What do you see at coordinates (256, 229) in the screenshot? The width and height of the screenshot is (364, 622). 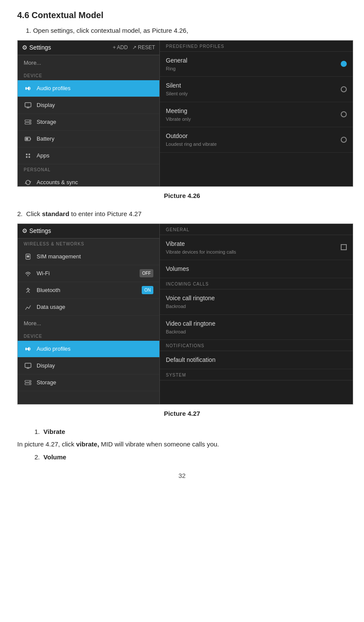 I see `general-section-label: GENERAL` at bounding box center [256, 229].